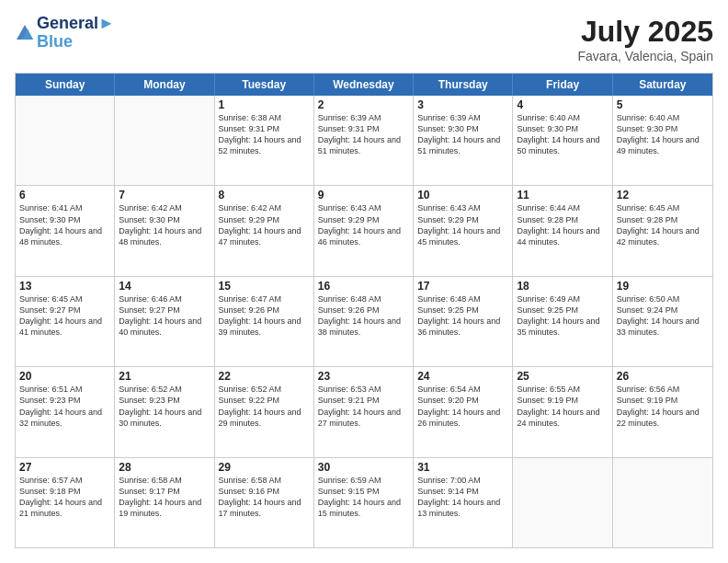 This screenshot has height=563, width=728. What do you see at coordinates (165, 412) in the screenshot?
I see `calendar-cell: 21Sunrise: 6:52 AM Sunset: 9:23 PM Dayli…` at bounding box center [165, 412].